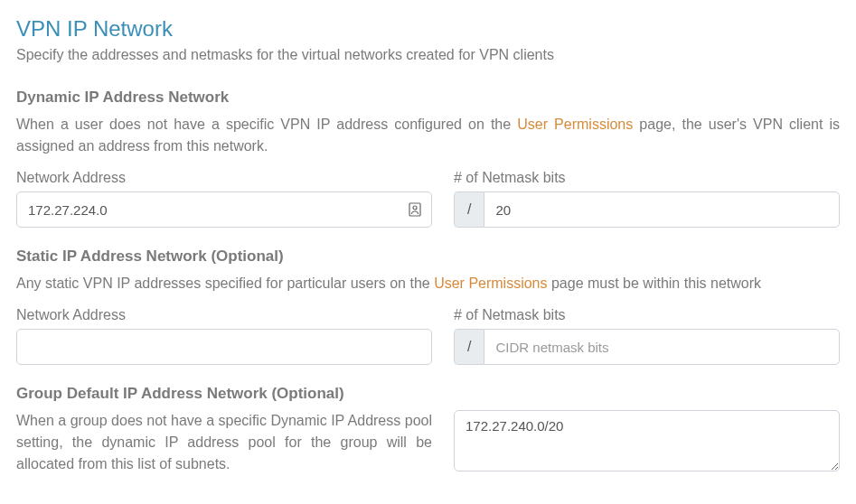 This screenshot has height=504, width=856. I want to click on static-desc-before: Any static VPN IP addresses specified fo…, so click(225, 284).